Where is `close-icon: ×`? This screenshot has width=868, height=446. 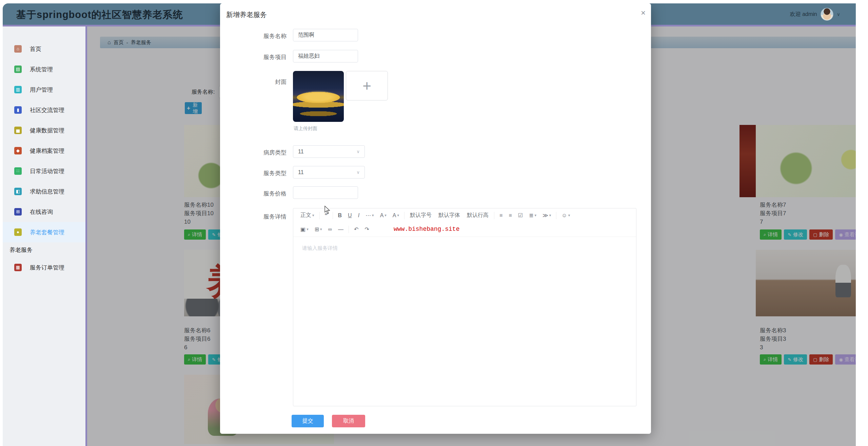 close-icon: × is located at coordinates (643, 13).